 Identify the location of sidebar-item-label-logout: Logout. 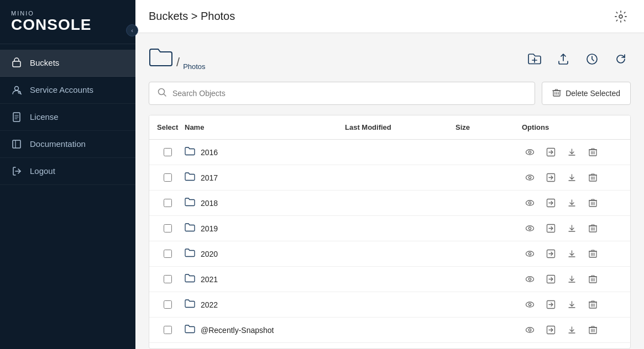
(43, 171).